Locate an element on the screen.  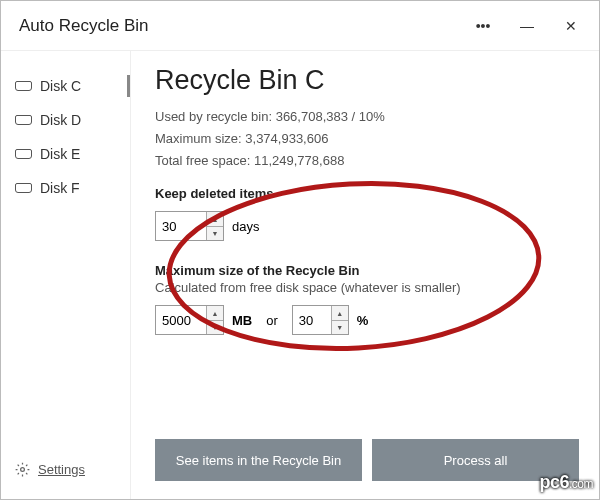
sidebar-item-label: Disk F is located at coordinates (60, 188).